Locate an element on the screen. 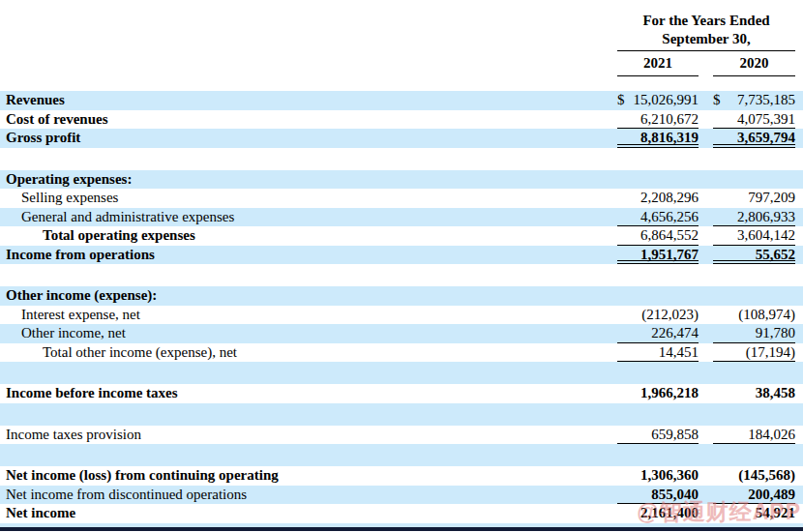 The height and width of the screenshot is (532, 803). value-2021: 226,474 is located at coordinates (658, 334).